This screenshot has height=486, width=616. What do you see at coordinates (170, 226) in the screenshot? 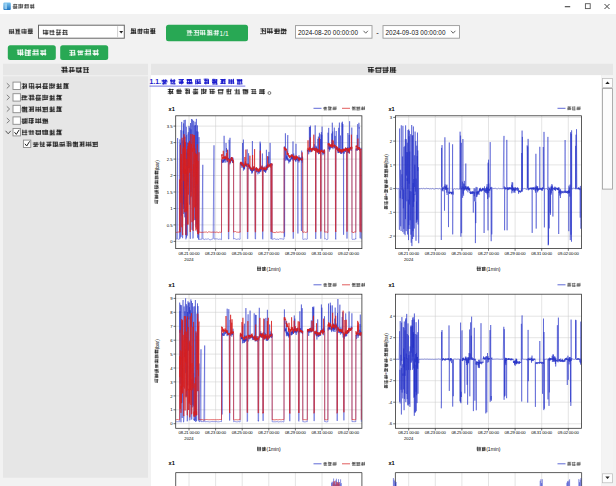
I see `svg-text: 0.5` at bounding box center [170, 226].